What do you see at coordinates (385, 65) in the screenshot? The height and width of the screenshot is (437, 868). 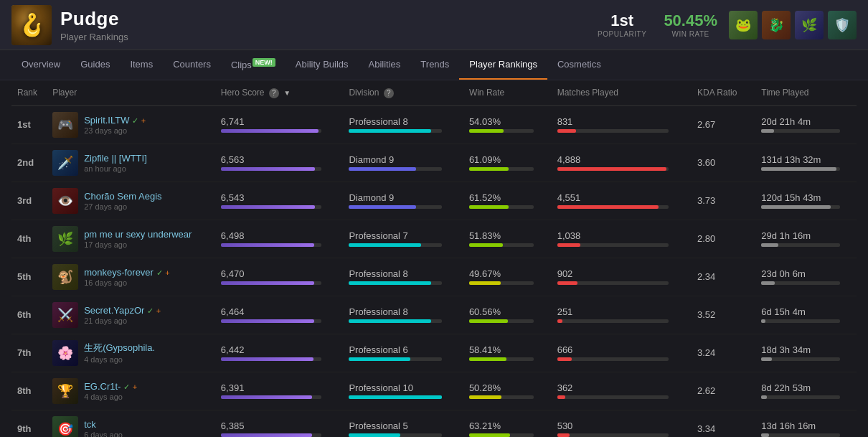 I see `nav-abilities: Abilities` at bounding box center [385, 65].